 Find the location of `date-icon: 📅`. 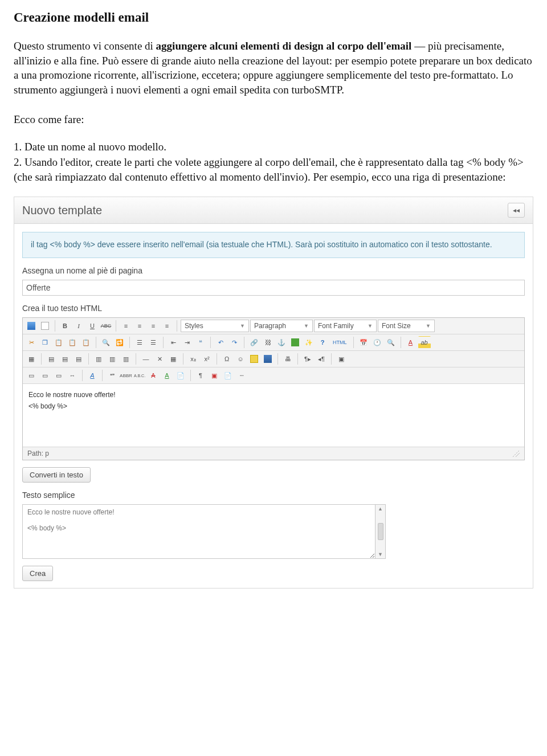

date-icon: 📅 is located at coordinates (364, 342).